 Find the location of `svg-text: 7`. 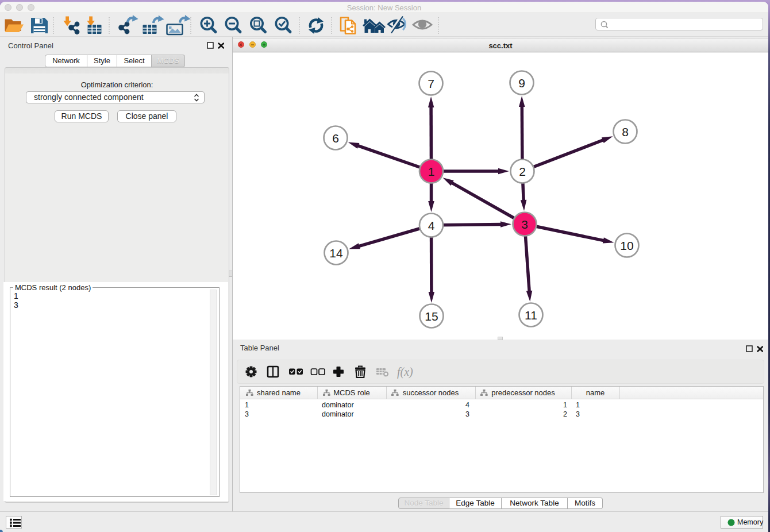

svg-text: 7 is located at coordinates (431, 84).